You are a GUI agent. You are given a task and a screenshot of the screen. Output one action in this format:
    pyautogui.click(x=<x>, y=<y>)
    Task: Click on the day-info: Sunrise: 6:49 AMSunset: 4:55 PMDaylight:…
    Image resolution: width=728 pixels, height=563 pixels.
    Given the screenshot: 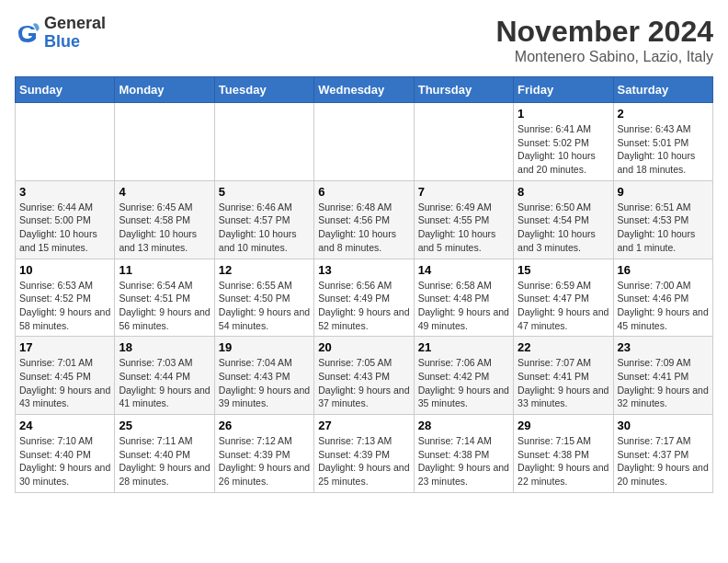 What is the action you would take?
    pyautogui.click(x=463, y=228)
    